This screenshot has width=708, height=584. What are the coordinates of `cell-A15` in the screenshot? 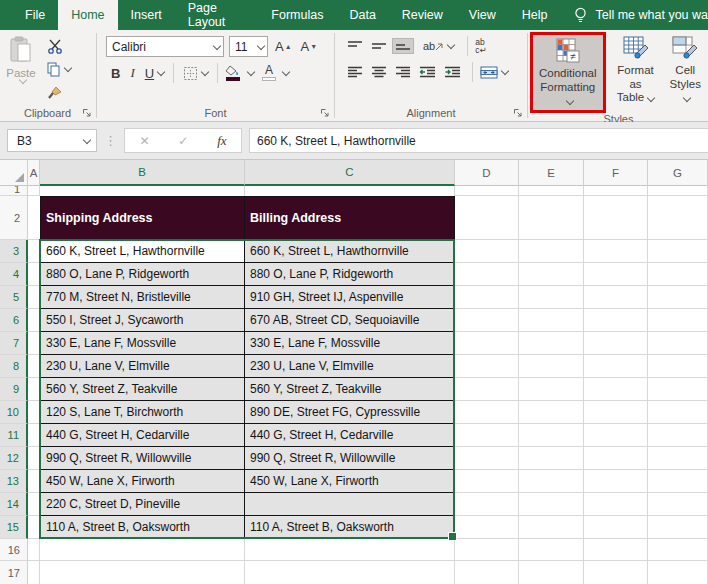 It's located at (34, 528).